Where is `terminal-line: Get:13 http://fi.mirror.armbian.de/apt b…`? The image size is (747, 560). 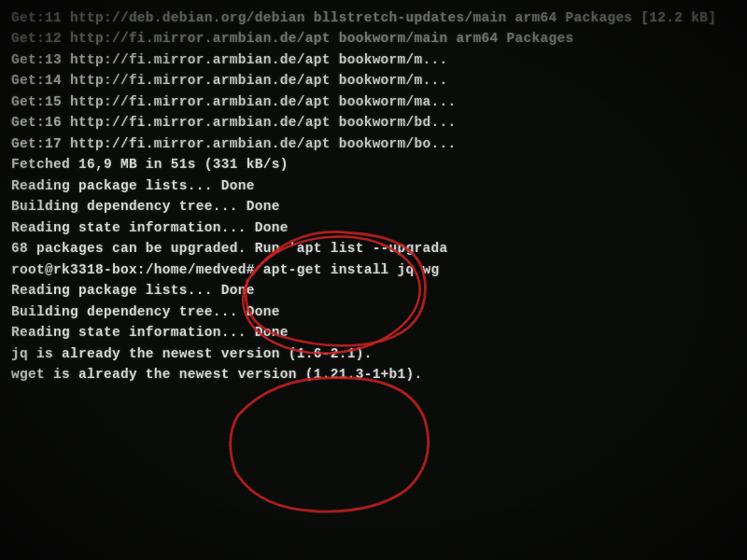 terminal-line: Get:13 http://fi.mirror.armbian.de/apt b… is located at coordinates (374, 60).